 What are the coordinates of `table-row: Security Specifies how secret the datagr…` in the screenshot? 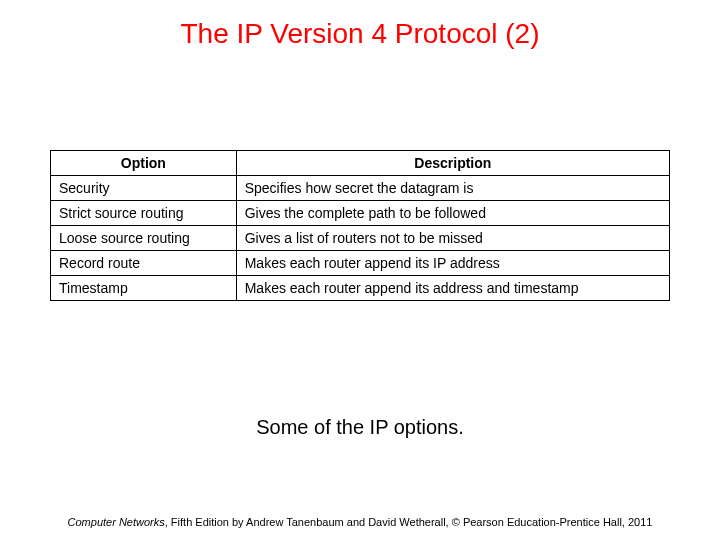 It's located at (360, 188).